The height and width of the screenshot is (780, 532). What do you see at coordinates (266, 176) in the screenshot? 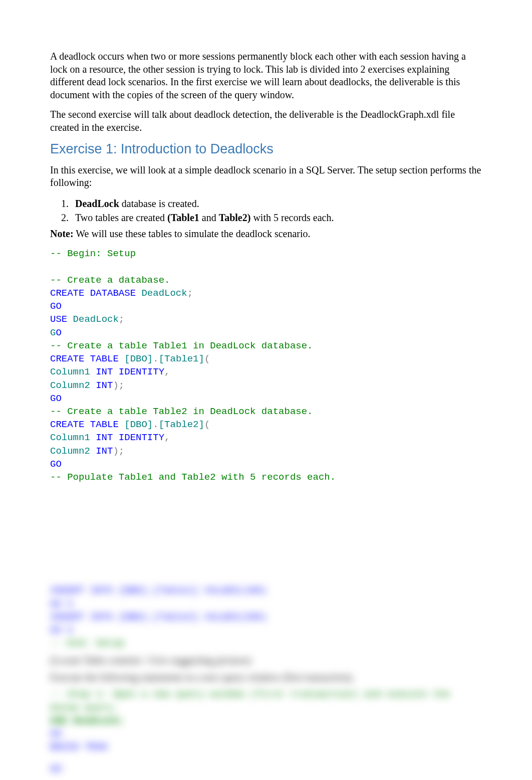
I see `exercise-1-intro: In this exercise, we will look at a simp…` at bounding box center [266, 176].